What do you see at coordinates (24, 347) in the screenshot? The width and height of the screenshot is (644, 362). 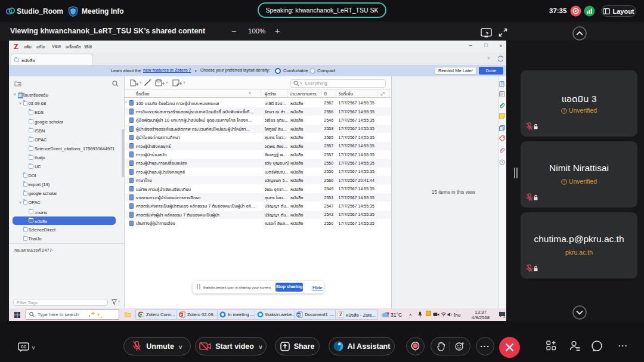 I see `svg-text: CC` at bounding box center [24, 347].